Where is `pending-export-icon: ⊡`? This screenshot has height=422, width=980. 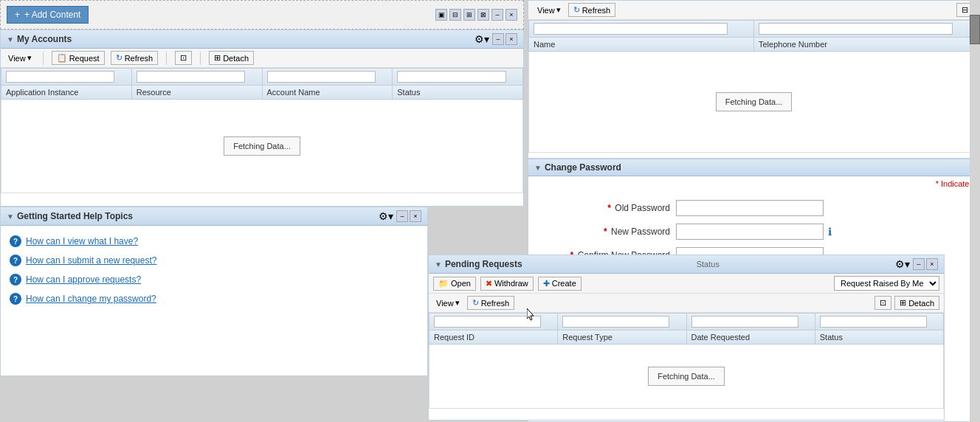 pending-export-icon: ⊡ is located at coordinates (883, 302).